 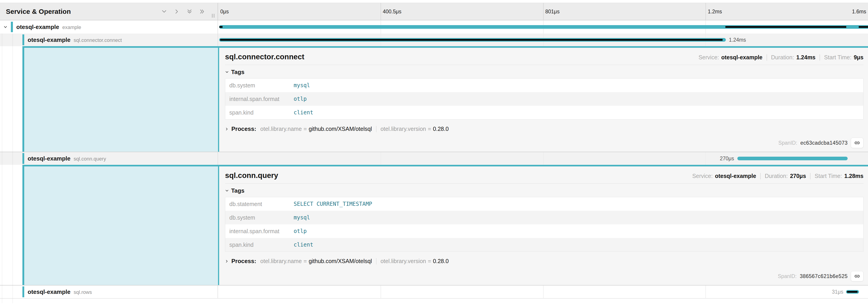 I want to click on tag-value: SELECT CURRENT_TIMESTAMP, so click(x=333, y=204).